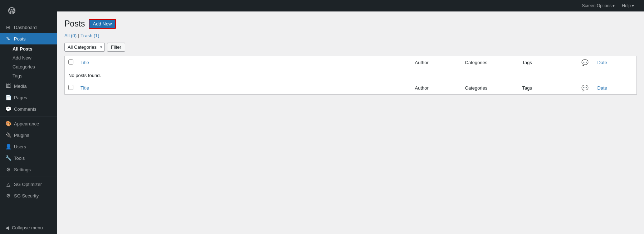 Image resolution: width=644 pixels, height=234 pixels. What do you see at coordinates (351, 36) in the screenshot?
I see `sublinks: All (0) | Trash (1)` at bounding box center [351, 36].